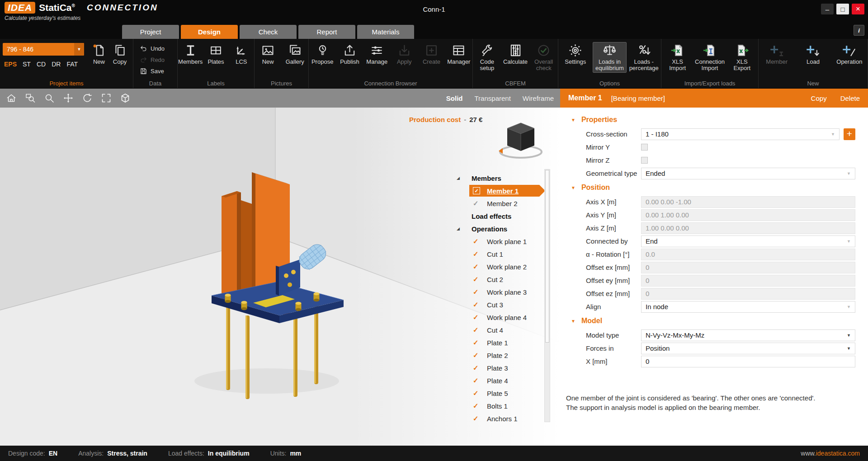 This screenshot has height=461, width=868. What do you see at coordinates (158, 60) in the screenshot?
I see `data-redo-button: Redo` at bounding box center [158, 60].